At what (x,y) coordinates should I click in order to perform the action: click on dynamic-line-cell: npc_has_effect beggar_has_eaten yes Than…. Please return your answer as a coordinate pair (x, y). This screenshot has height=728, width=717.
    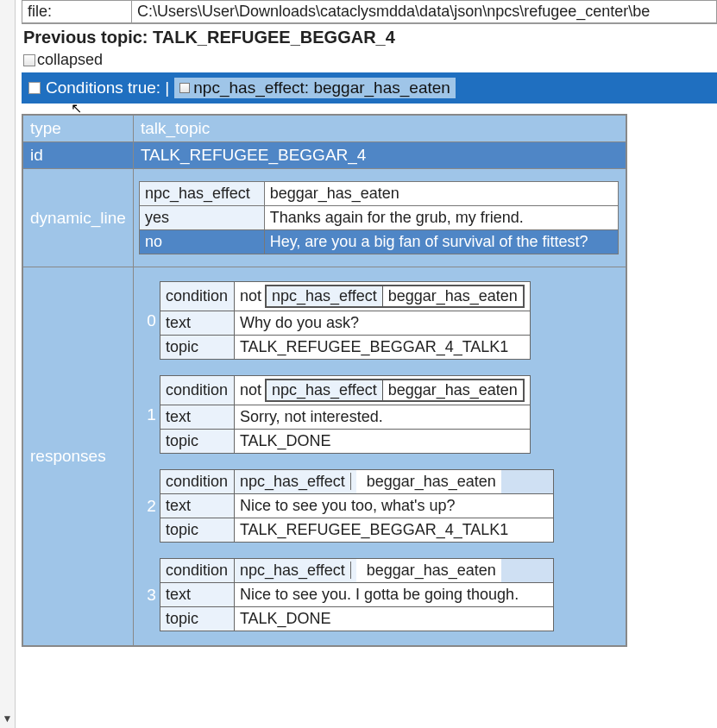
    Looking at the image, I should click on (380, 218).